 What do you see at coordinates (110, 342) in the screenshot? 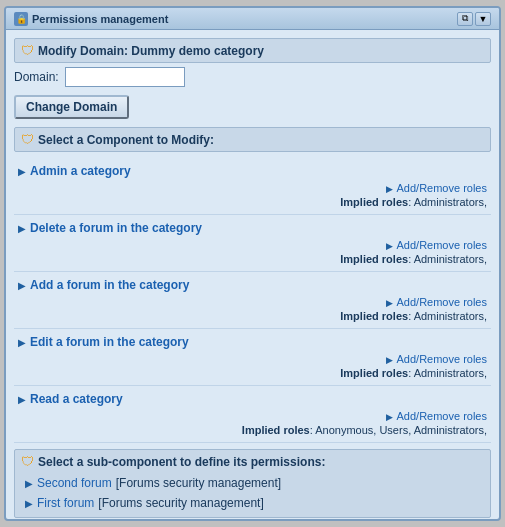
I see `component-title-link: Edit a forum in the category` at bounding box center [110, 342].